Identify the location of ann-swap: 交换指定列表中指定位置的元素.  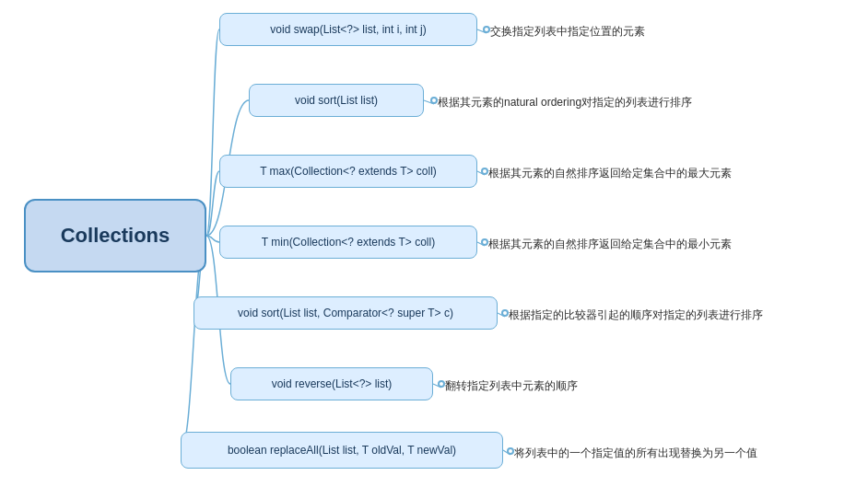
(568, 31).